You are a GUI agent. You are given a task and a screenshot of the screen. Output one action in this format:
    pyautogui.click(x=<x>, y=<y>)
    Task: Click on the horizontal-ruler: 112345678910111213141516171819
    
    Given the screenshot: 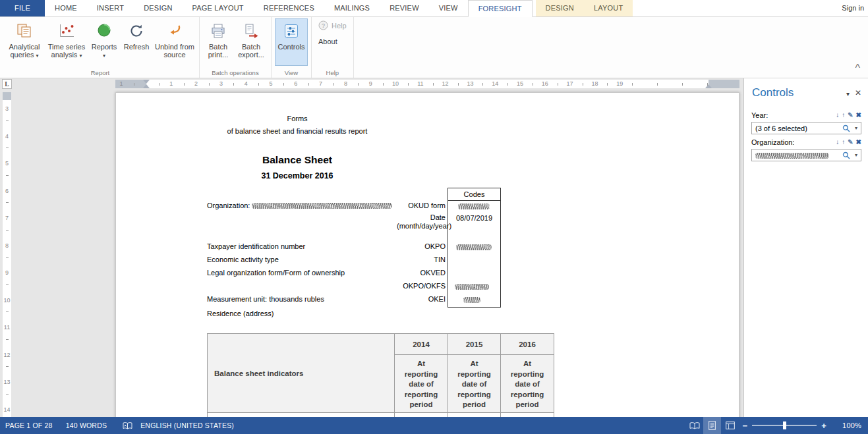 What is the action you would take?
    pyautogui.click(x=372, y=84)
    